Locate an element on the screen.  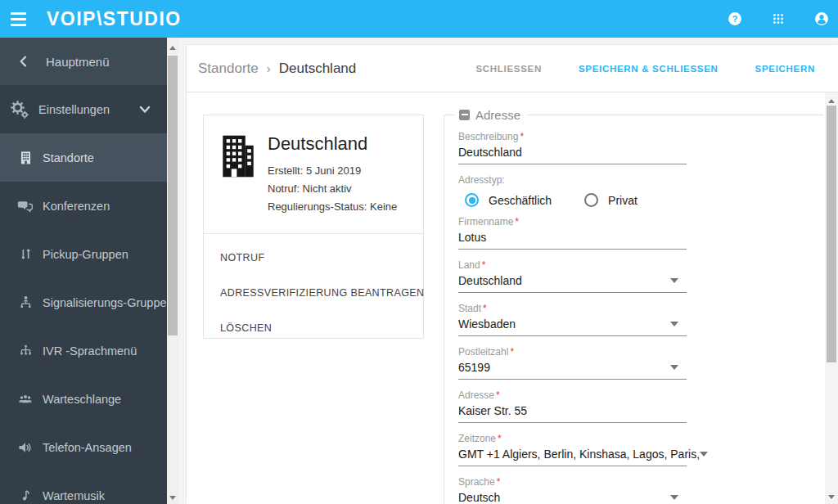
page-header: Standorte › Deutschland SCHLIESSEN SPEIC… is located at coordinates (512, 69).